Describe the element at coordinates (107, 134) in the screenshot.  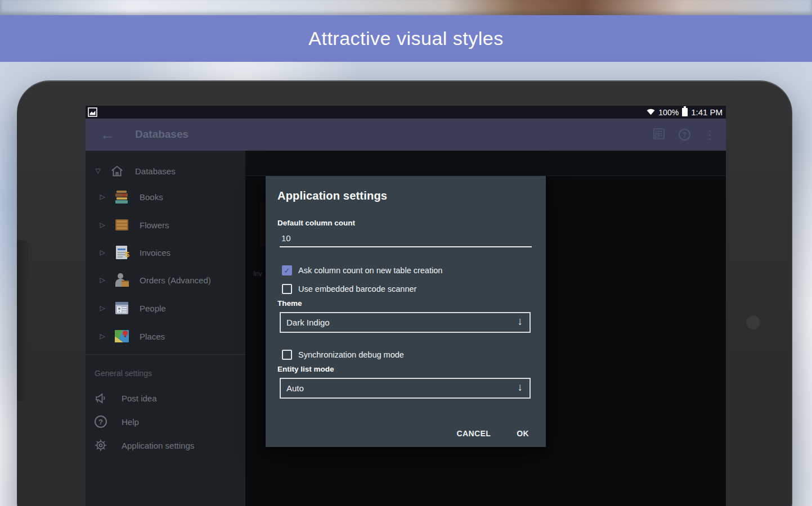
I see `back-arrow-icon: ←` at that location.